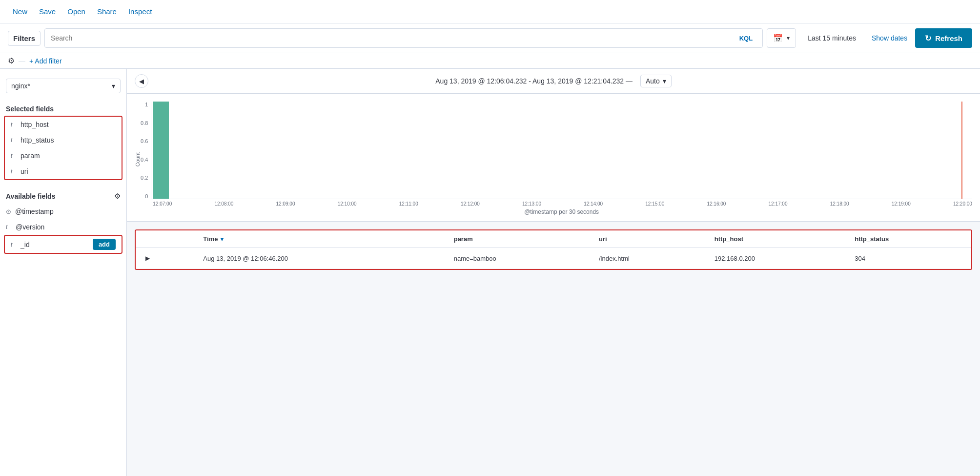 This screenshot has height=476, width=980. I want to click on y-axis-title: Count, so click(138, 159).